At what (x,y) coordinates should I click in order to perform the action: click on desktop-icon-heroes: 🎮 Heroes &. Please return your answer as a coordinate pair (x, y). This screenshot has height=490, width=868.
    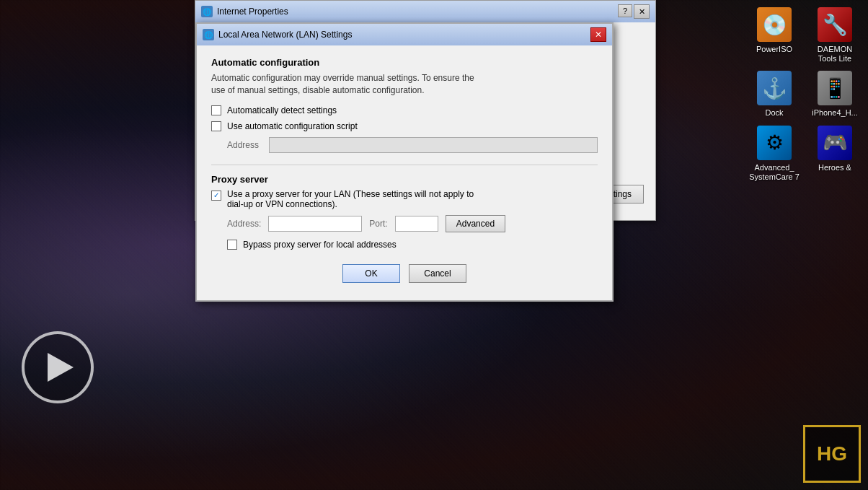
    Looking at the image, I should click on (835, 154).